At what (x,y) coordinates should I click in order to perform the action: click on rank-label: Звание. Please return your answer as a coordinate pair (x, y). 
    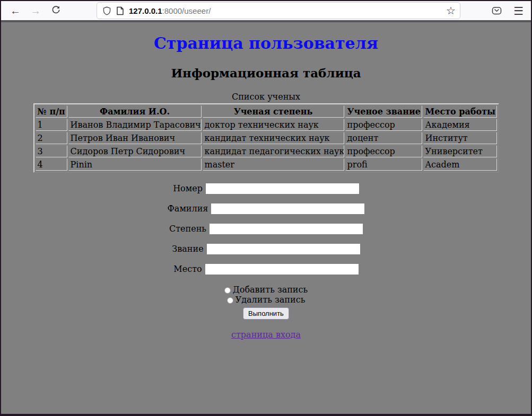
    Looking at the image, I should click on (188, 249).